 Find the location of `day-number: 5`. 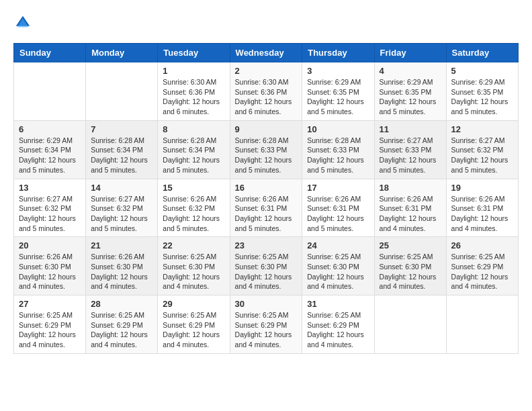

day-number: 5 is located at coordinates (482, 71).